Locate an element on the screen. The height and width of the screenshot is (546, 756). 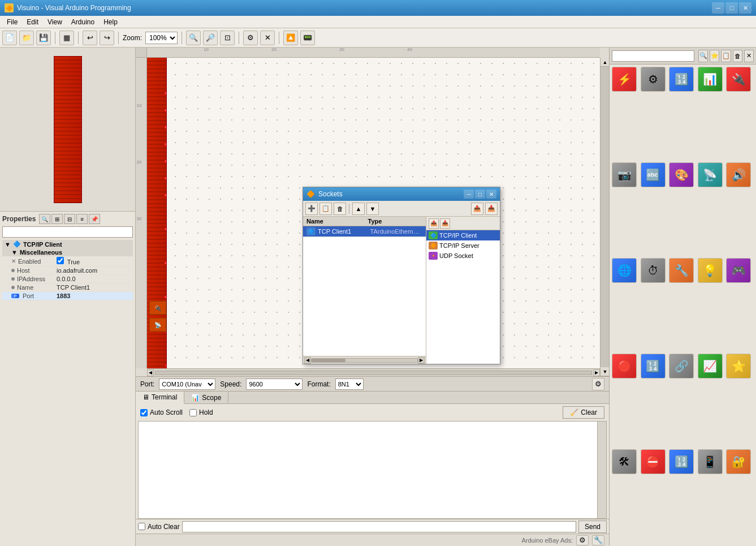
tree-item-udpsocket: 🔸 UDP Socket is located at coordinates (463, 256).